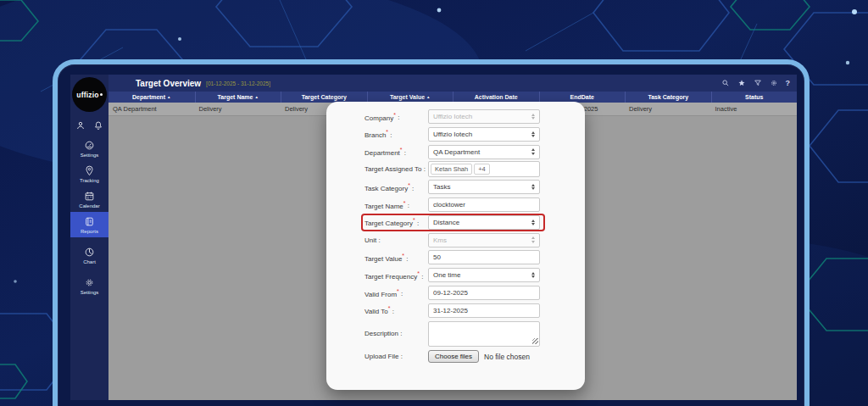 Image resolution: width=868 pixels, height=406 pixels. Describe the element at coordinates (453, 186) in the screenshot. I see `field-task-category: Task Category* Tasks` at that location.